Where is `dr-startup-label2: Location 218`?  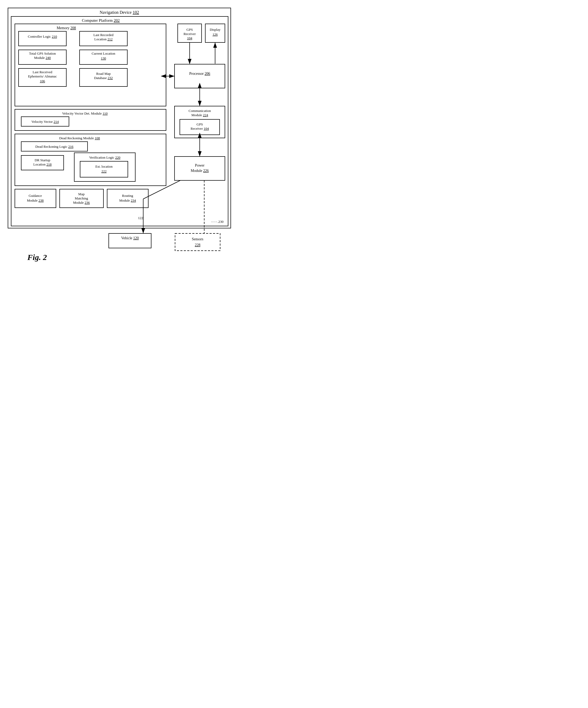
dr-startup-label2: Location 218 is located at coordinates (42, 165).